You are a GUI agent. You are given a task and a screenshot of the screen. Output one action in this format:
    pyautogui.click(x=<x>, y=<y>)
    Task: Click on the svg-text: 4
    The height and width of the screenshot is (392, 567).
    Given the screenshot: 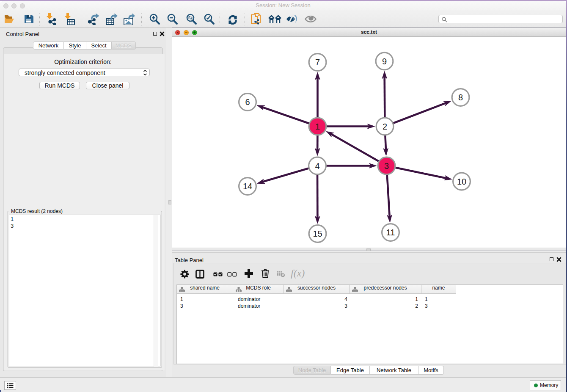 What is the action you would take?
    pyautogui.click(x=317, y=166)
    